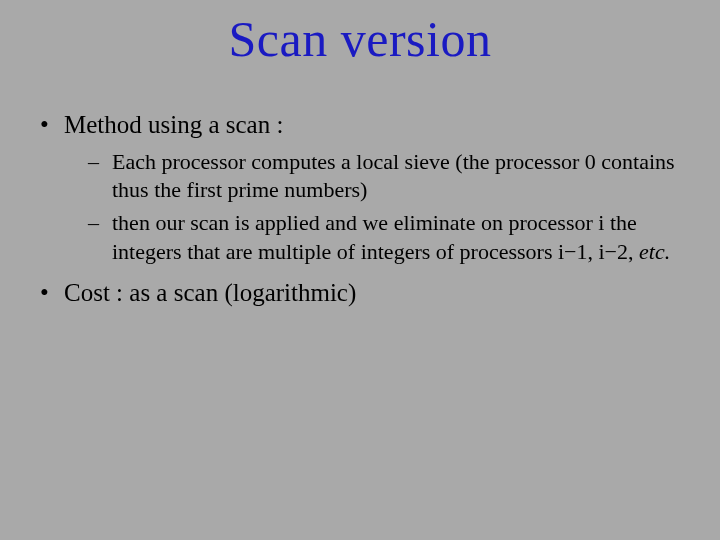  Describe the element at coordinates (360, 39) in the screenshot. I see `slide-title: Scan version` at that location.